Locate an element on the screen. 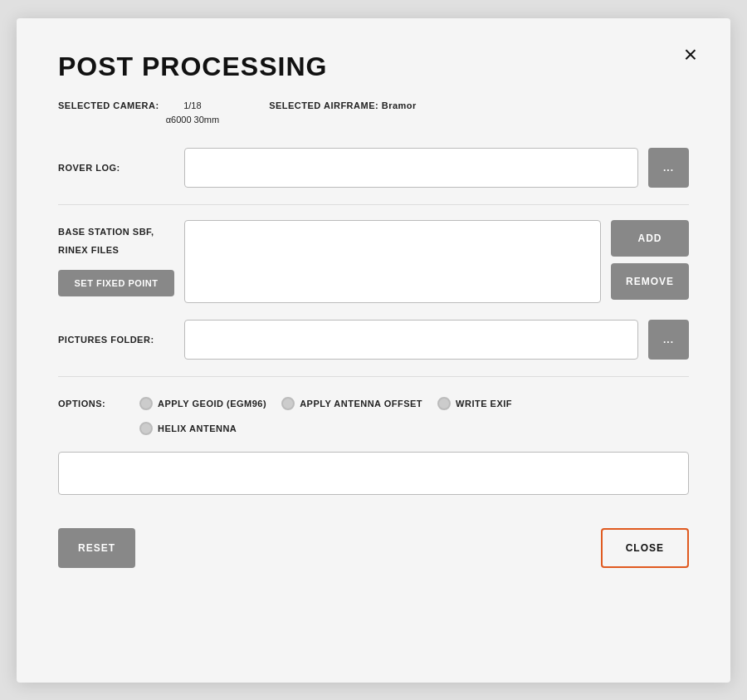 This screenshot has height=700, width=747. camera-values: 1/18 α6000 30mm is located at coordinates (193, 113).